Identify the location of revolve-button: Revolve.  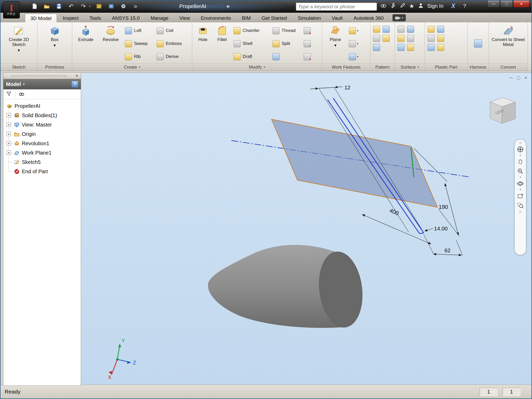
(111, 44).